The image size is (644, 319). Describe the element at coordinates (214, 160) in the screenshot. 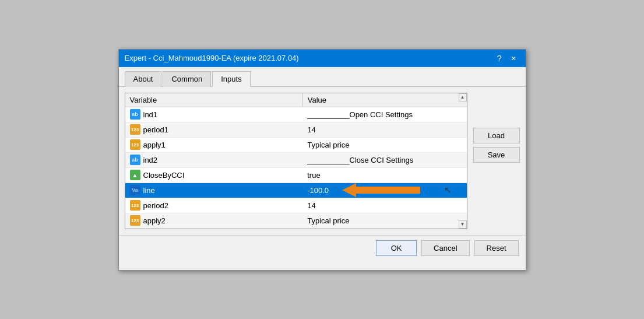

I see `cell-variable: ab ind2` at that location.